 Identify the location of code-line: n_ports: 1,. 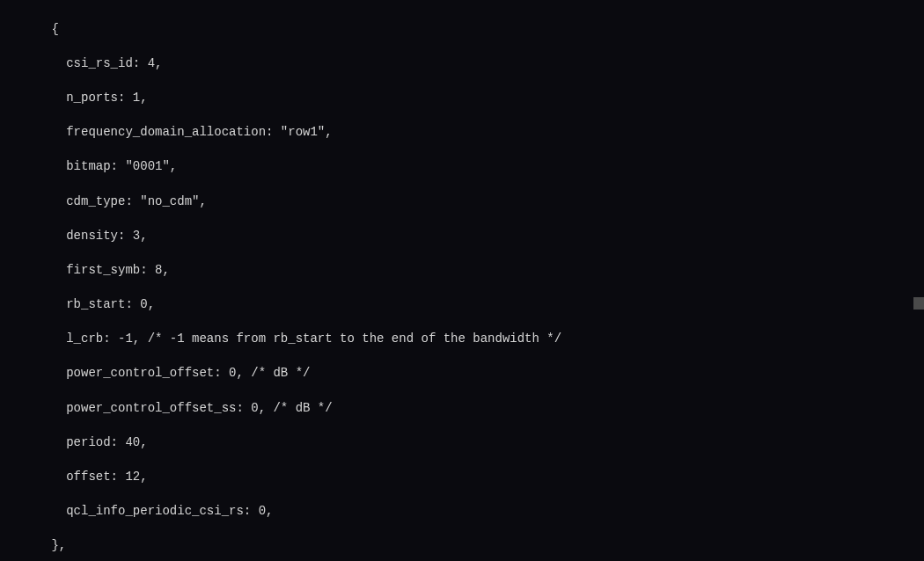
(462, 98).